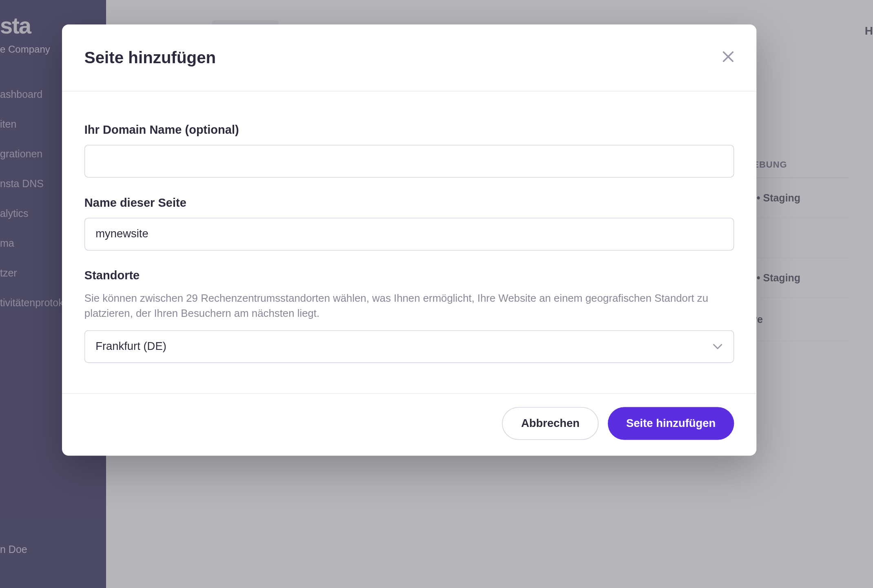 The image size is (873, 588). What do you see at coordinates (410, 161) in the screenshot?
I see `domain-input` at bounding box center [410, 161].